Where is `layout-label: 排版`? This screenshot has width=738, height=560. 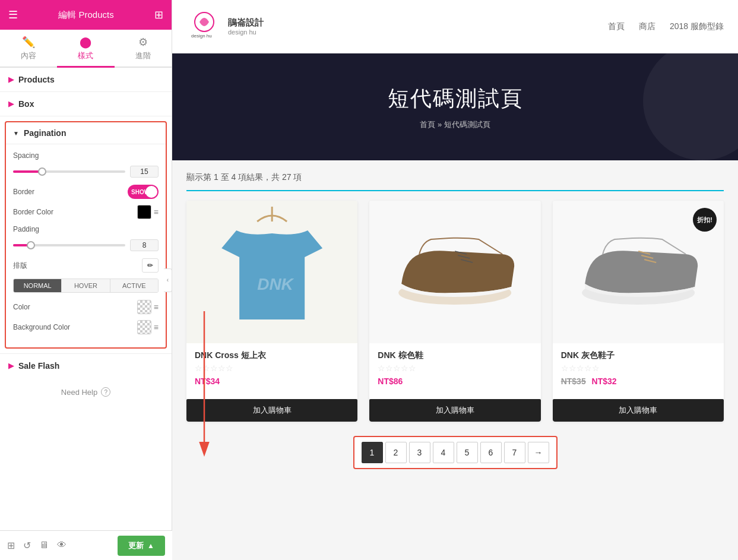
layout-label: 排版 is located at coordinates (20, 266).